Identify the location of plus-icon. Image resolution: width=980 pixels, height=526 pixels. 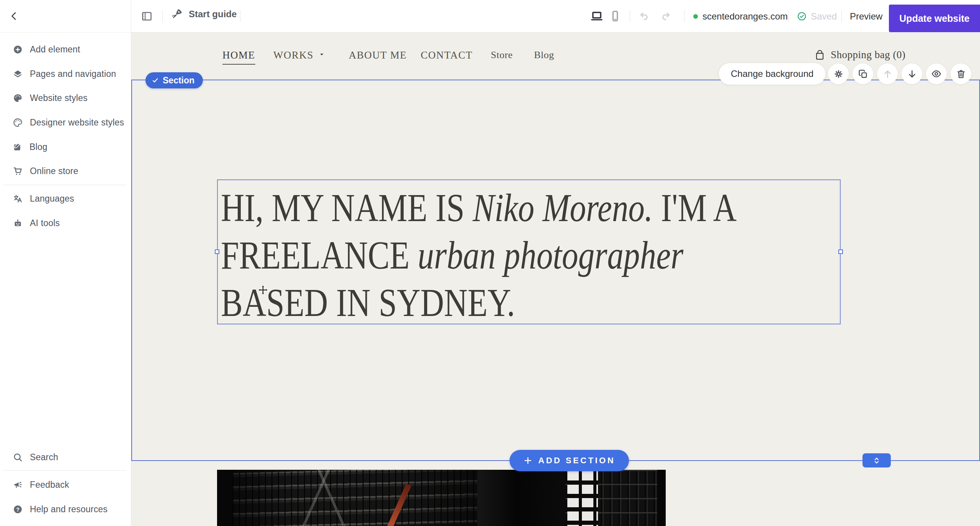
(528, 461).